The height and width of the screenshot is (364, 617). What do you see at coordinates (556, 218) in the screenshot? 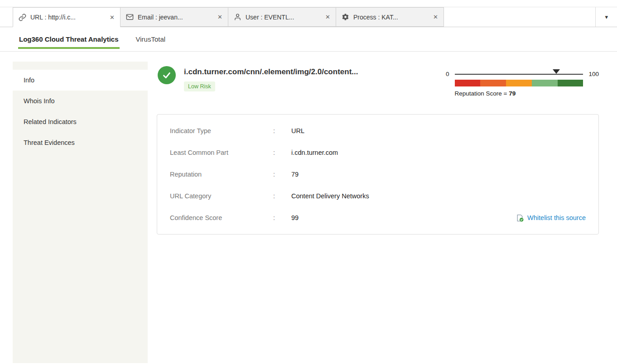
I see `whitelist-link-label: Whitelist this source` at bounding box center [556, 218].